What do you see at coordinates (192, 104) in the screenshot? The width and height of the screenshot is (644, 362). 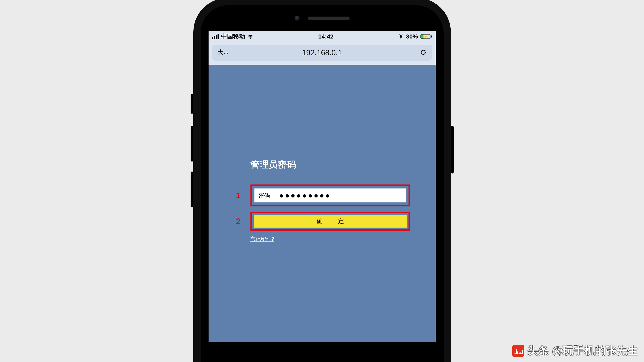 I see `mute-switch` at bounding box center [192, 104].